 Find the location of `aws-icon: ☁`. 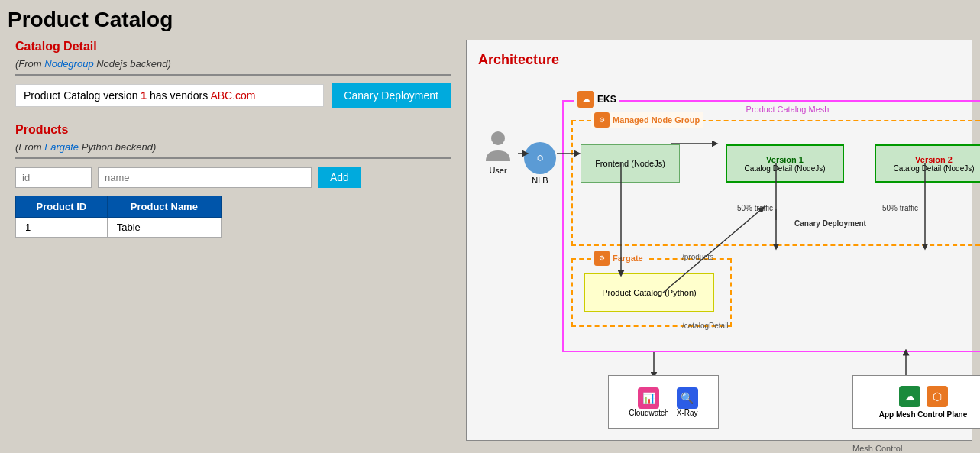

aws-icon: ☁ is located at coordinates (910, 396).